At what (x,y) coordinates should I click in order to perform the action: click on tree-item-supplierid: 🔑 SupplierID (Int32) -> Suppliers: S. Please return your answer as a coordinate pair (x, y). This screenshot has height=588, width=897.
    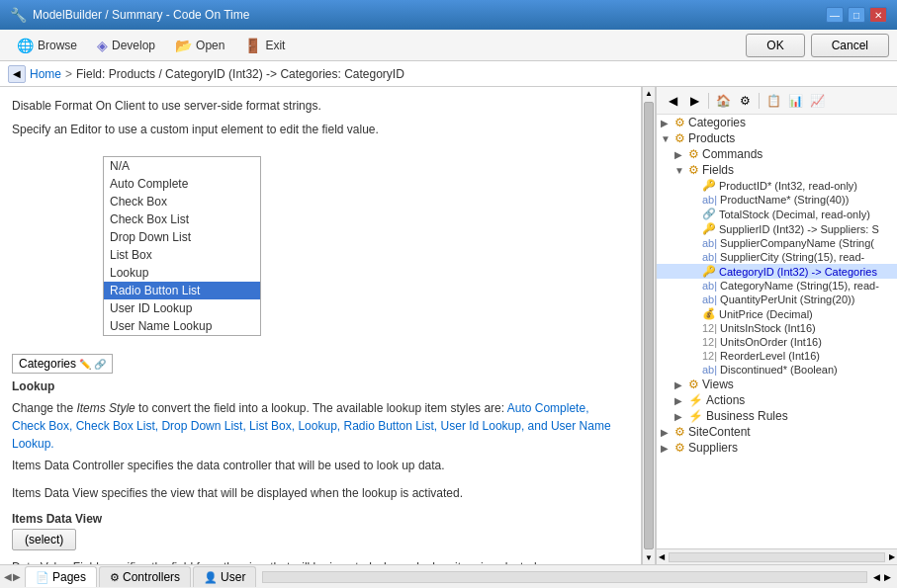
    Looking at the image, I should click on (777, 229).